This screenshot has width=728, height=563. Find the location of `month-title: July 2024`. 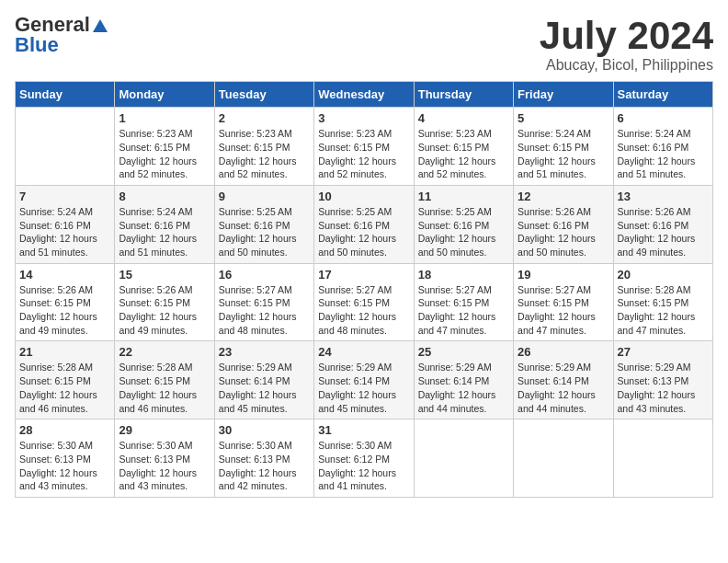

month-title: July 2024 is located at coordinates (627, 36).